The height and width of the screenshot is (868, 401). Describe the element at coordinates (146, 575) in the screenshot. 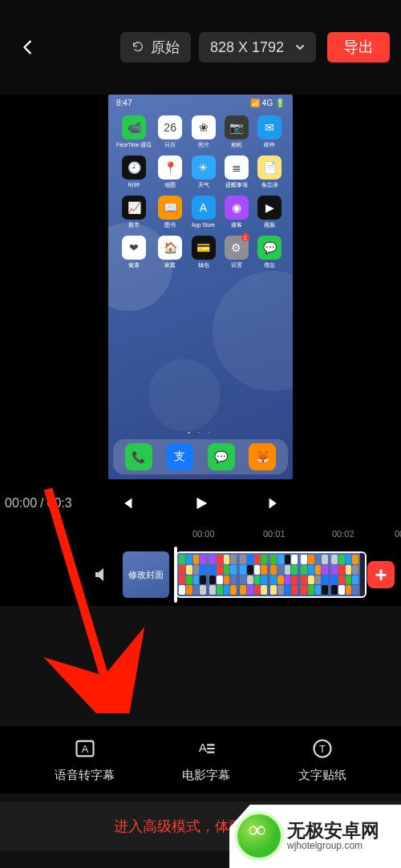

I see `cover-label: 修改封面` at that location.